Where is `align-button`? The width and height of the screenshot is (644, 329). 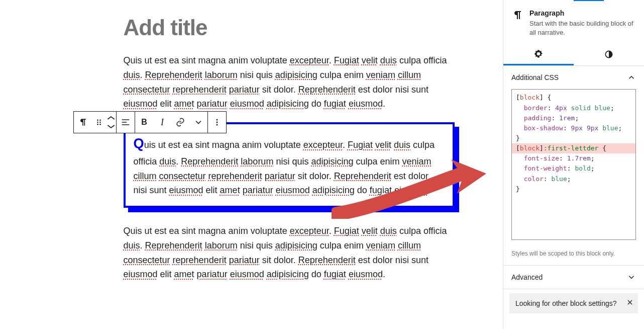
align-button is located at coordinates (126, 122).